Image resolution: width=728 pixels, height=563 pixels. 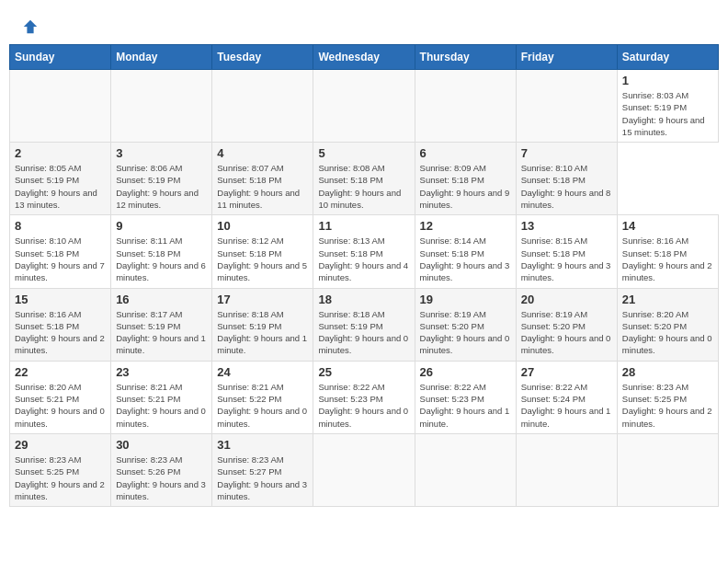 I want to click on day-number: 10, so click(x=263, y=226).